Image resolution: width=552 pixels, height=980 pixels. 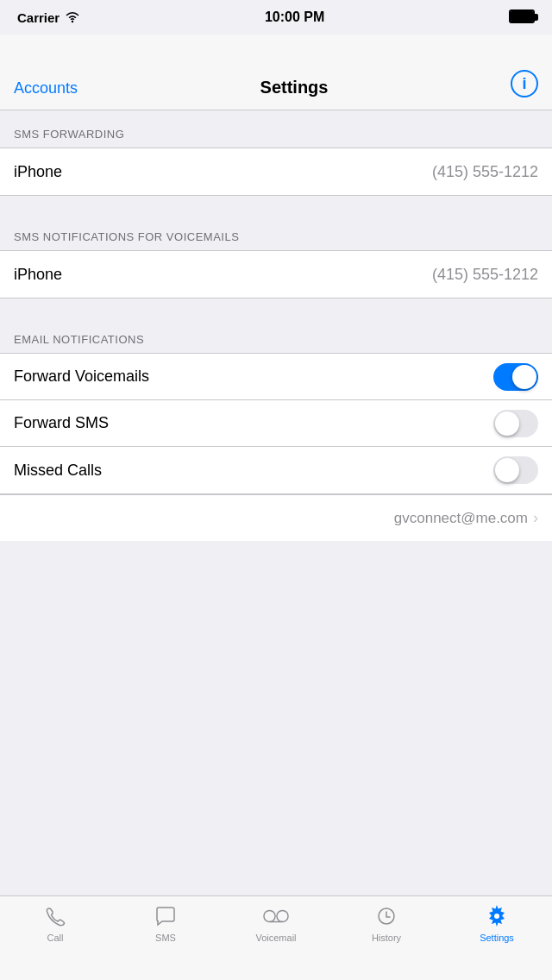 I want to click on status-bar: Carrier 10:00 PM, so click(x=276, y=17).